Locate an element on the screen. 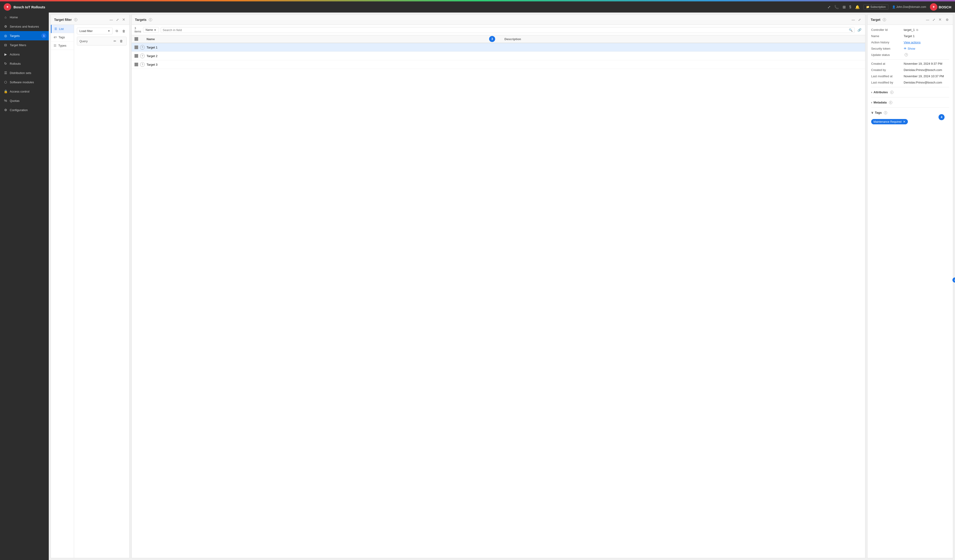  detail-minimize-button: — is located at coordinates (928, 20).